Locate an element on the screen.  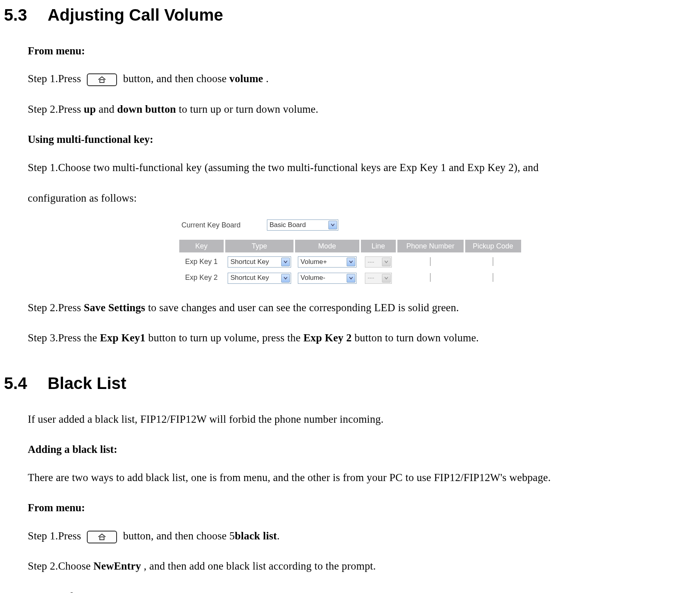
heading-title: Adjusting Call Volume is located at coordinates (136, 15).